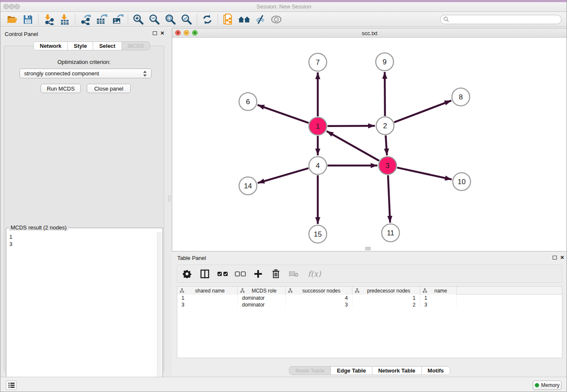  What do you see at coordinates (248, 186) in the screenshot?
I see `graph-node-14: 14` at bounding box center [248, 186].